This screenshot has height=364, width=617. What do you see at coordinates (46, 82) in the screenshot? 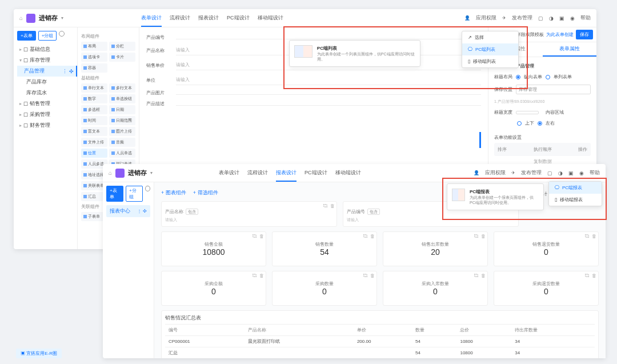
I see `tree-item: 产品库存` at bounding box center [46, 82].